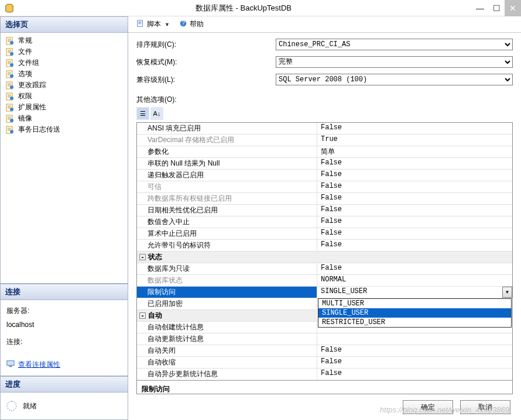  I want to click on collation-label: 排序规则(C):, so click(206, 44).